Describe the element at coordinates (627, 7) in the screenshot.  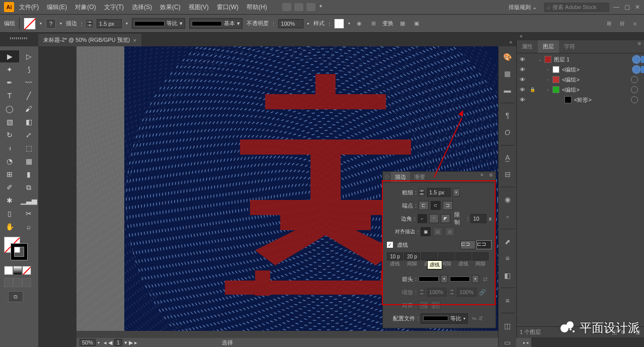
I see `window-maximize: ▢` at that location.